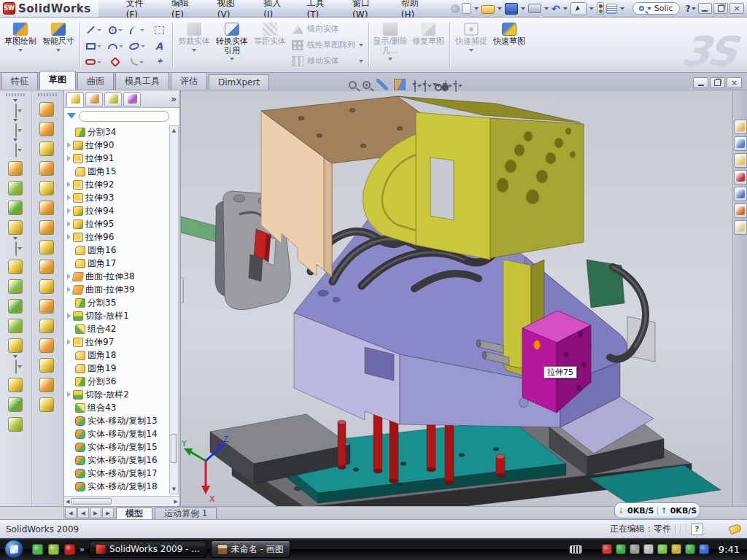  I want to click on tree-item: 拉伸90, so click(123, 145).